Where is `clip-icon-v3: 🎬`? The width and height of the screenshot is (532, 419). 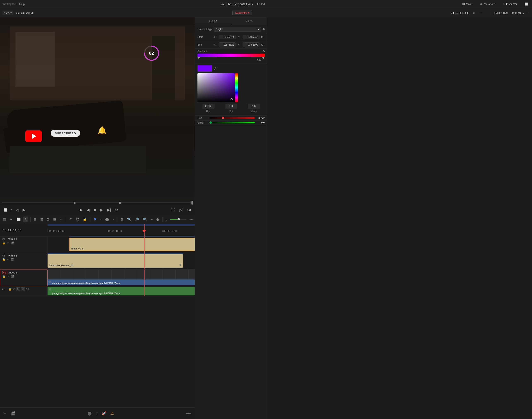 clip-icon-v3: 🎬 is located at coordinates (12, 243).